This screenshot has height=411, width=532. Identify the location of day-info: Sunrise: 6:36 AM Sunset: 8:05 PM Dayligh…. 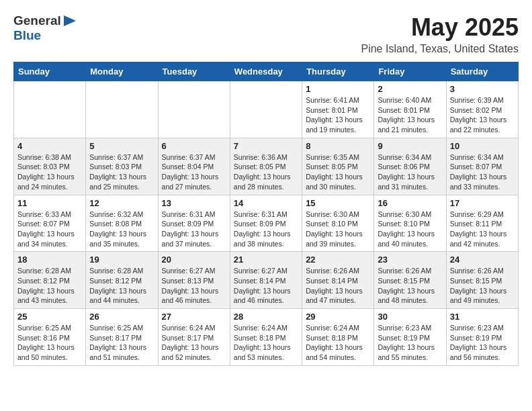
(266, 172).